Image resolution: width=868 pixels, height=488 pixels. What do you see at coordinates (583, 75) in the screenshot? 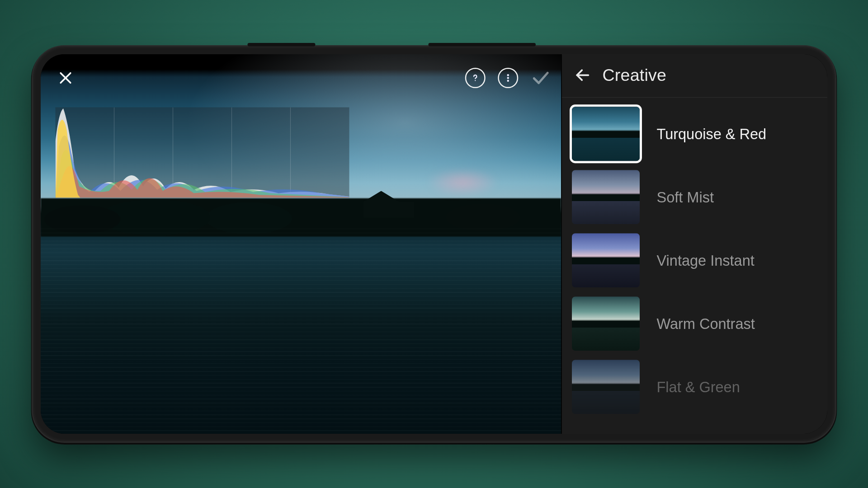
I see `back-arrow-icon` at bounding box center [583, 75].